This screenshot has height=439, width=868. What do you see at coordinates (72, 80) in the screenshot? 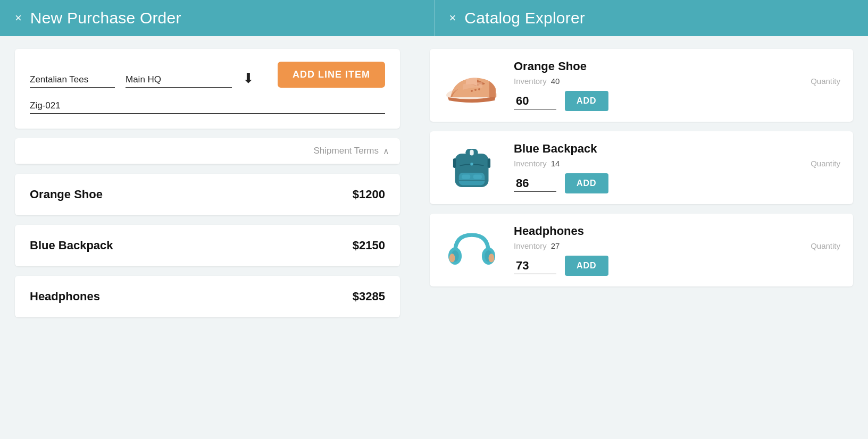
I see `vendor-input` at bounding box center [72, 80].